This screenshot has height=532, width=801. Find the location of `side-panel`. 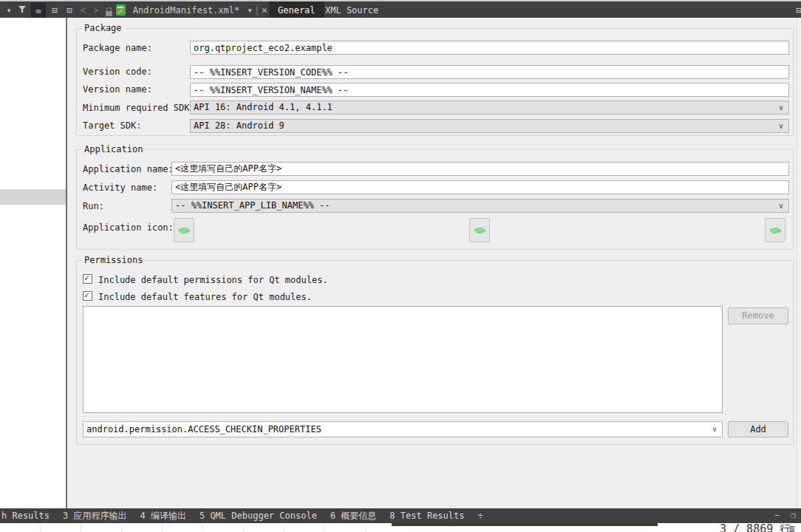

side-panel is located at coordinates (34, 263).